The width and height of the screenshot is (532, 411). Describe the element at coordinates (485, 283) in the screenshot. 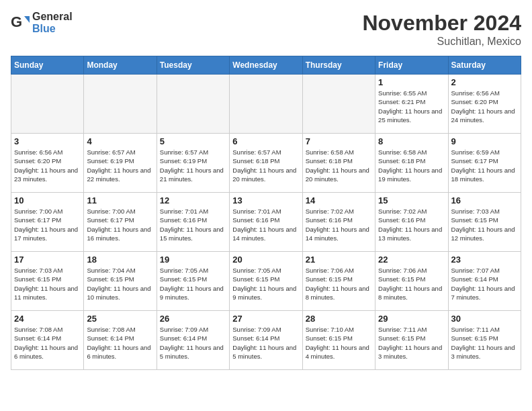

I see `day-info: Sunrise: 7:07 AMSunset: 6:14 PMDaylight:…` at that location.